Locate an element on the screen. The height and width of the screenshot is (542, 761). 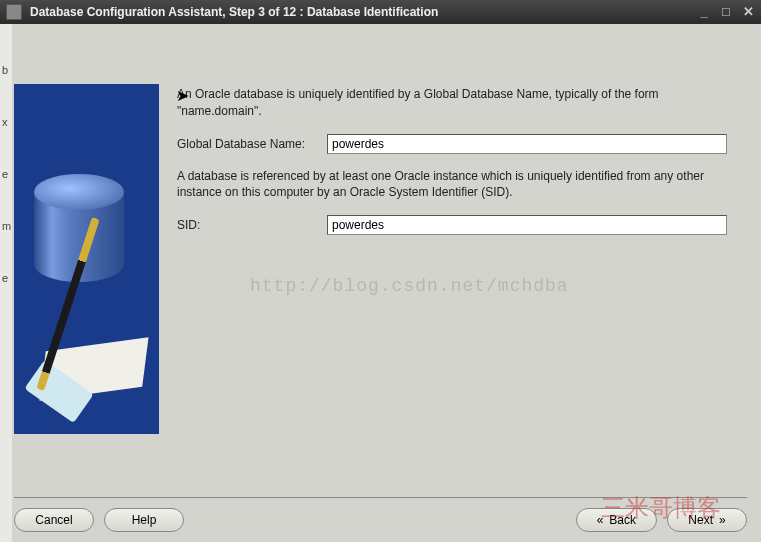
window-titlebar: Database Configuration Assistant, Step 3… is located at coordinates (380, 12).